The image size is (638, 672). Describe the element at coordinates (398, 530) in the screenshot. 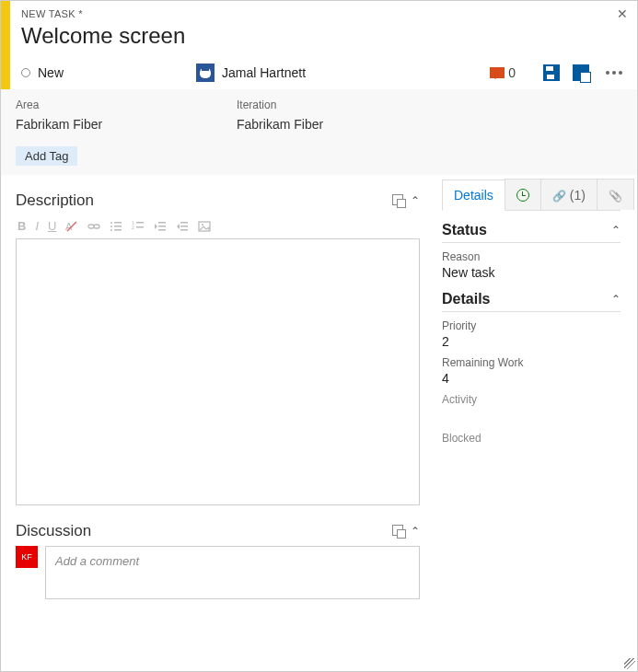

I see `fullscreen-discussion-icon` at that location.